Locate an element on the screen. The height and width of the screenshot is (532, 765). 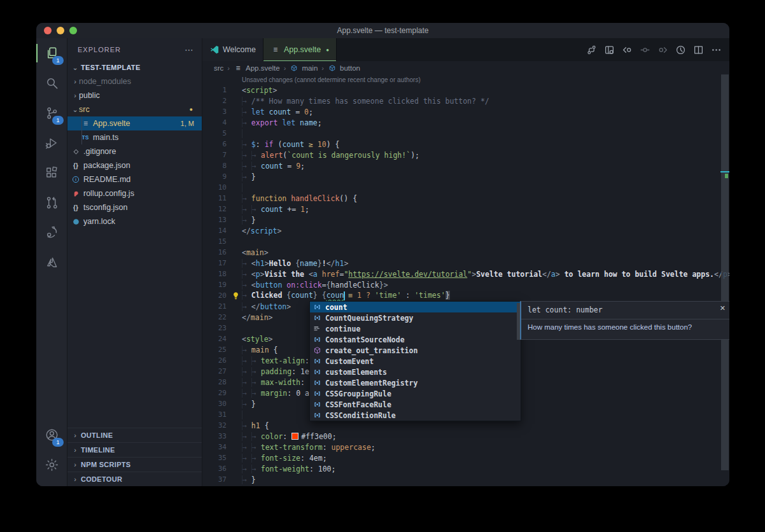
file-tsconfig-json: {}tsconfig.json is located at coordinates (135, 207).